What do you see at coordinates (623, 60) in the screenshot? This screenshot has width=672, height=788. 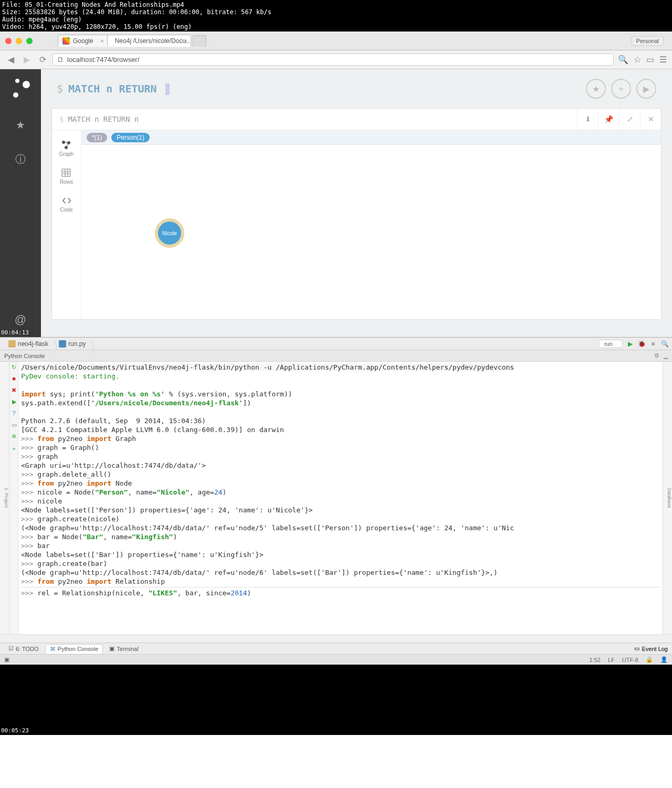 I see `search-icon: 🔍` at bounding box center [623, 60].